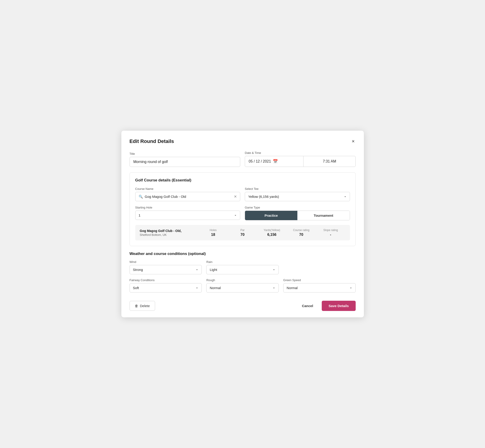 The height and width of the screenshot is (448, 485). Describe the element at coordinates (242, 262) in the screenshot. I see `rain-label: Rain` at that location.